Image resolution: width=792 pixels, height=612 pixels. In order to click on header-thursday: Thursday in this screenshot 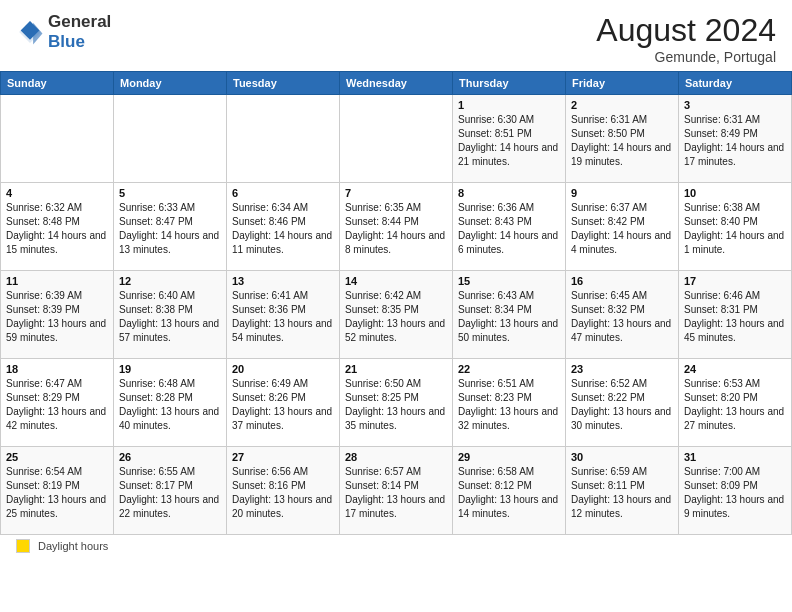, I will do `click(510, 84)`.